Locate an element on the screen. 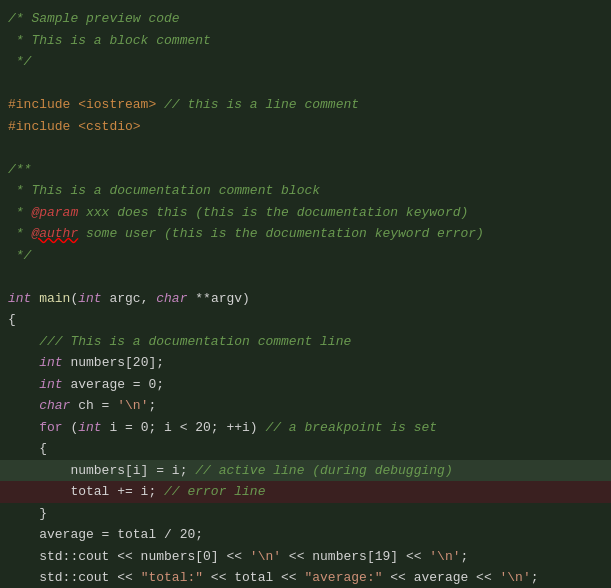  line-16: /// This is a documentation comment line is located at coordinates (306, 342).